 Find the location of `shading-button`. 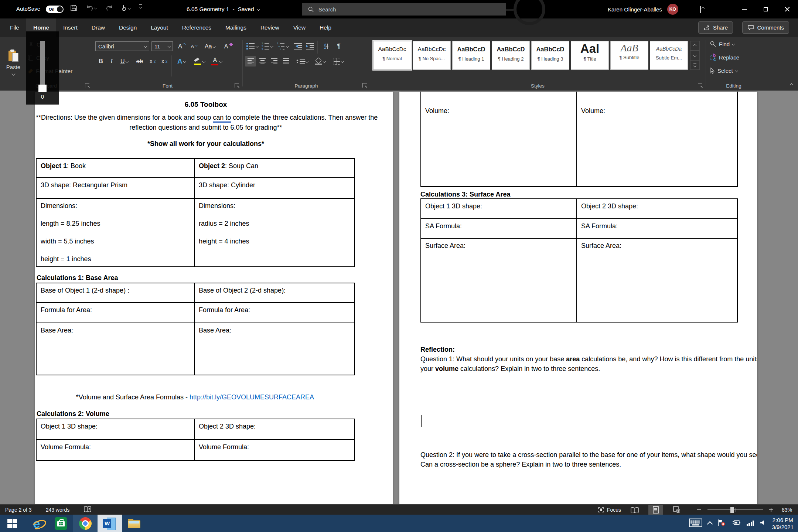

shading-button is located at coordinates (320, 61).